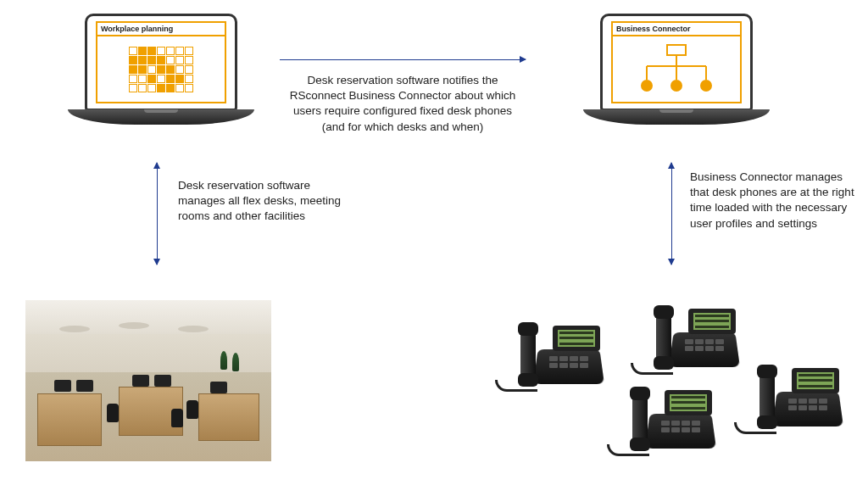 The image size is (868, 485). Describe the element at coordinates (148, 381) in the screenshot. I see `office-image` at that location.